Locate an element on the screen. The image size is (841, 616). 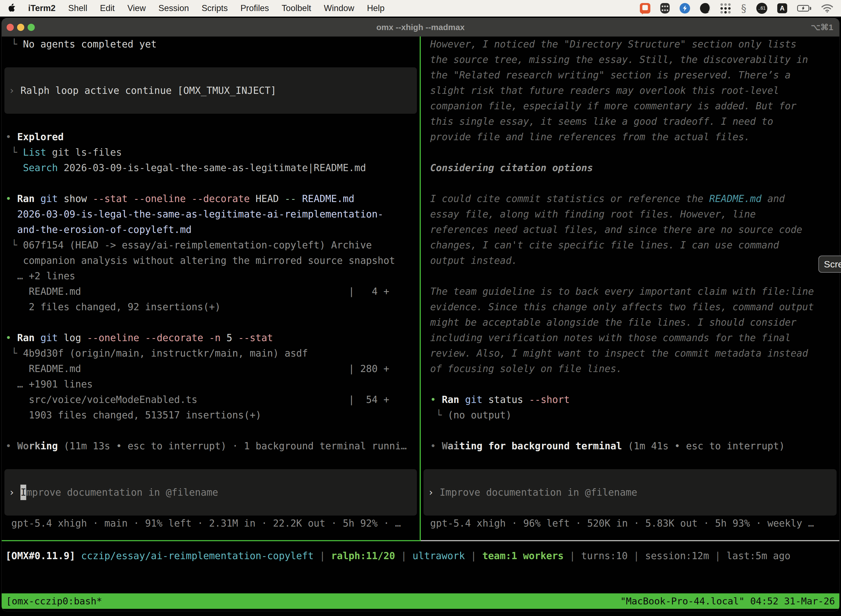
prompt-input-left: › Improve documentation in @filename is located at coordinates (211, 492).